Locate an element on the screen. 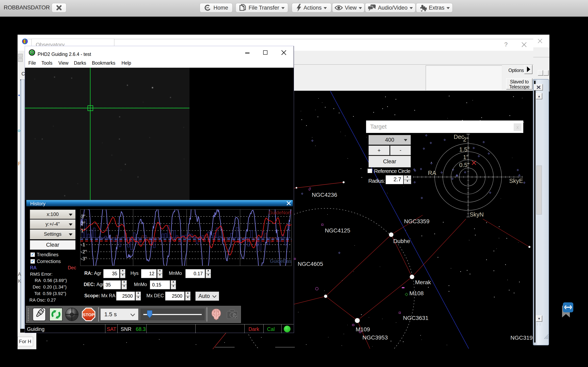 The height and width of the screenshot is (367, 588). svg-text: RA is located at coordinates (432, 173).